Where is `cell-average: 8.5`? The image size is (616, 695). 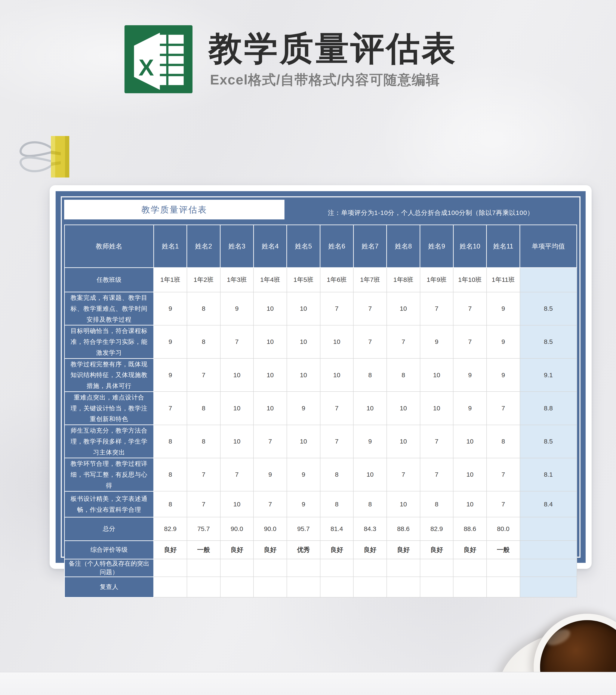
cell-average: 8.5 is located at coordinates (548, 342).